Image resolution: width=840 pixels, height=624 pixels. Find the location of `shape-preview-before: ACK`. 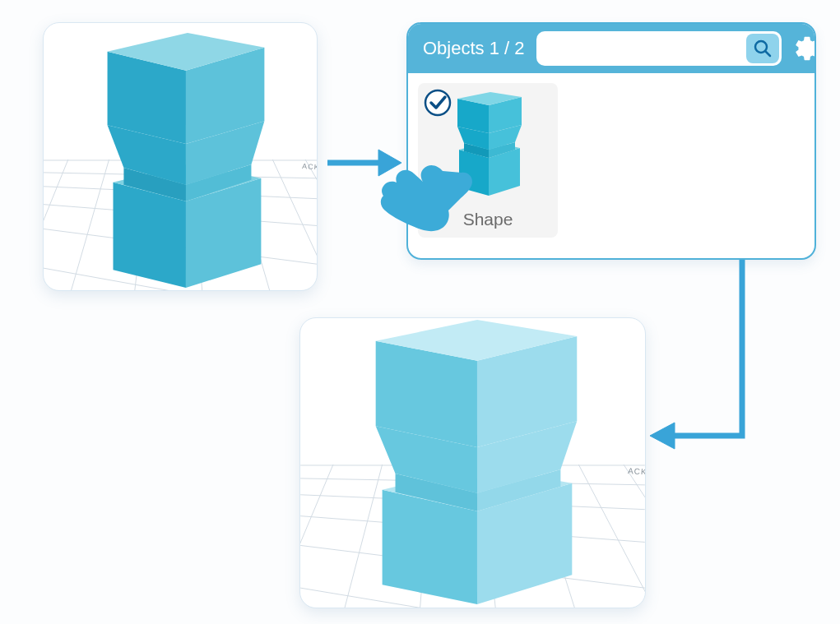

shape-preview-before: ACK is located at coordinates (180, 156).